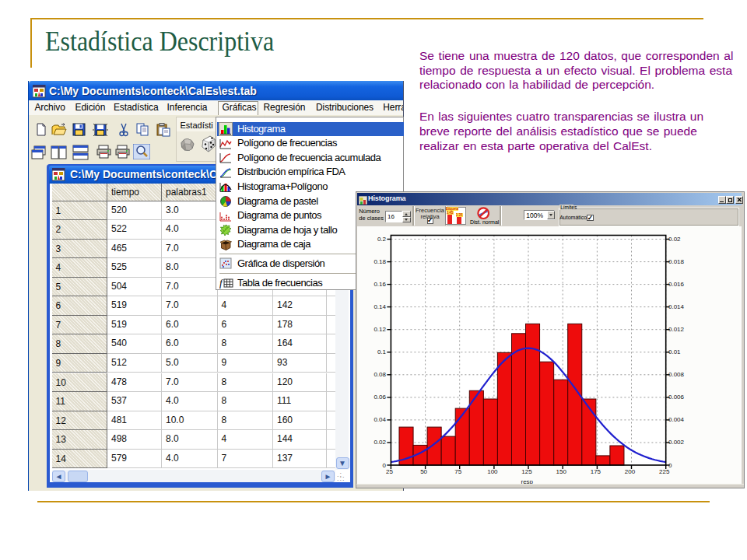 The width and height of the screenshot is (747, 560). What do you see at coordinates (222, 283) in the screenshot?
I see `svg-text: f` at bounding box center [222, 283].